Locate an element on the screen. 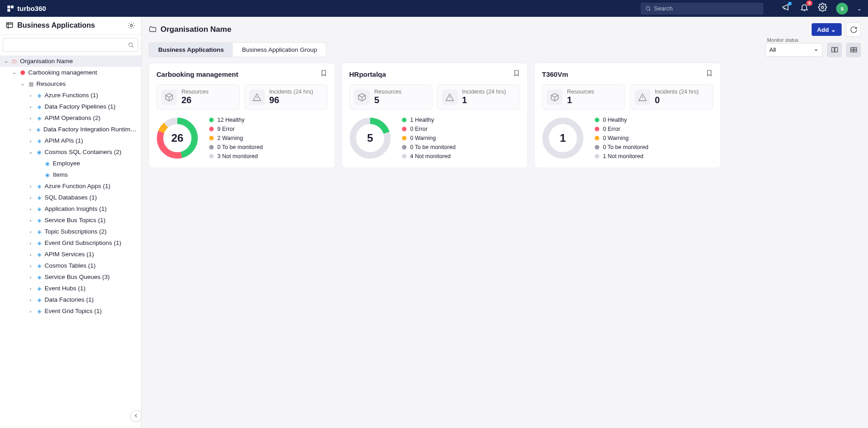 This screenshot has width=868, height=428. tree-node: ›◈Data Factories (1) is located at coordinates (70, 300).